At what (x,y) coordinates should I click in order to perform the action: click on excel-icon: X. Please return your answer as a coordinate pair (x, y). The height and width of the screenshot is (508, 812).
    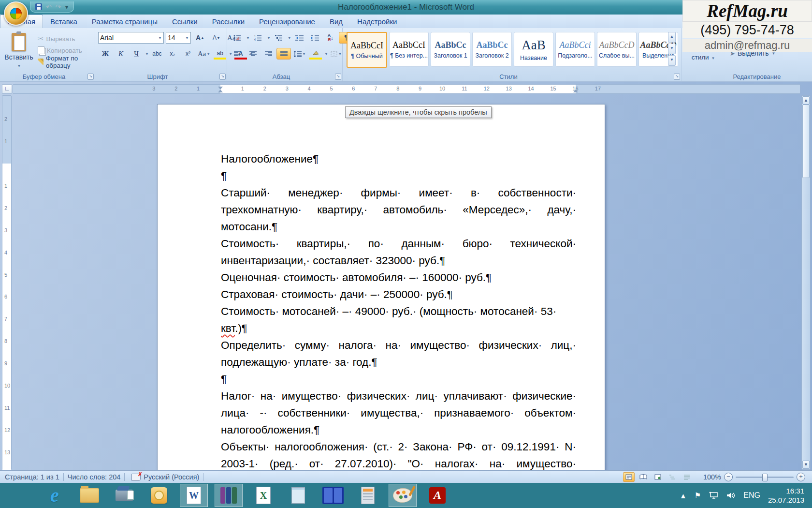
    Looking at the image, I should click on (263, 495).